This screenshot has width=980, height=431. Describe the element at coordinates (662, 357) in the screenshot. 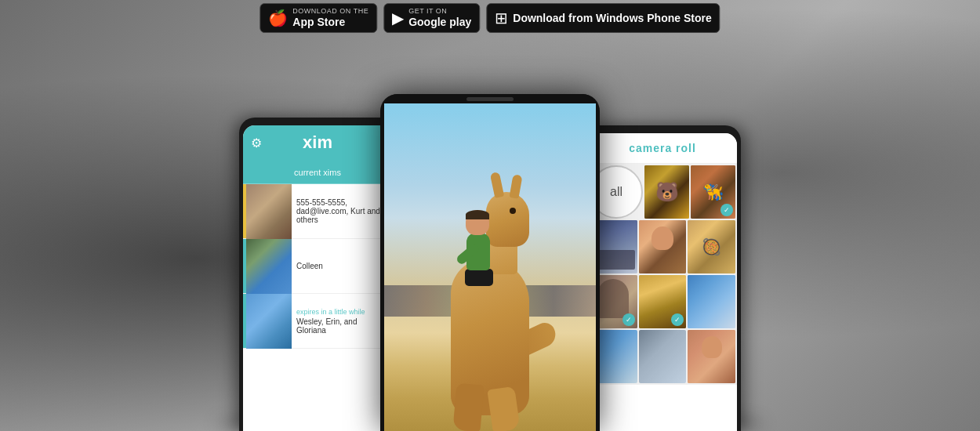

I see `grid-row` at that location.